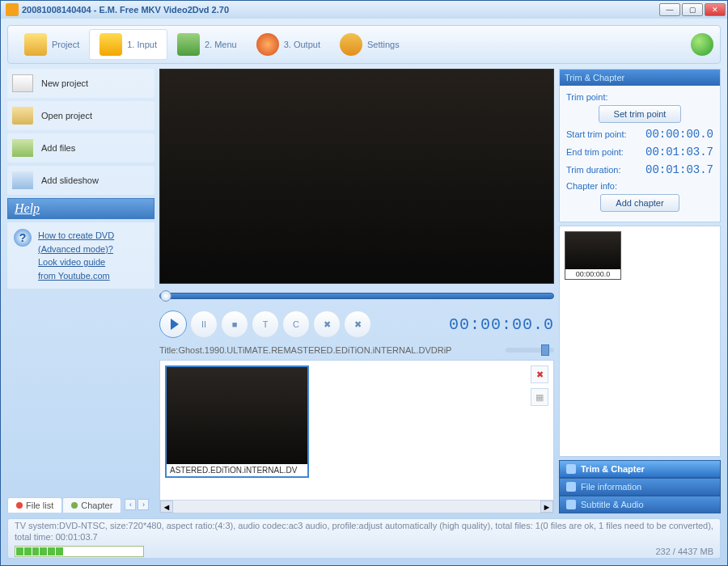 The image size is (728, 566). Describe the element at coordinates (502, 325) in the screenshot. I see `playback-timecode: 00:00:00.0` at that location.